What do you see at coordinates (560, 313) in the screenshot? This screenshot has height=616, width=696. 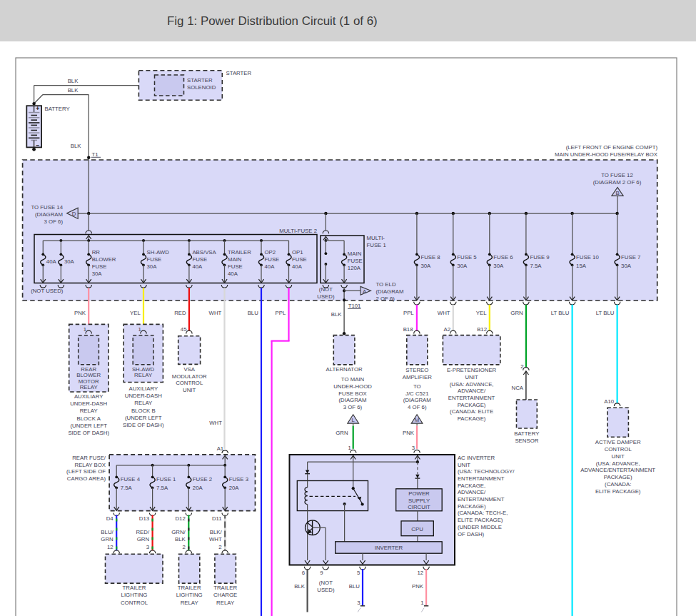 I see `svg-text: LT BLU` at bounding box center [560, 313].